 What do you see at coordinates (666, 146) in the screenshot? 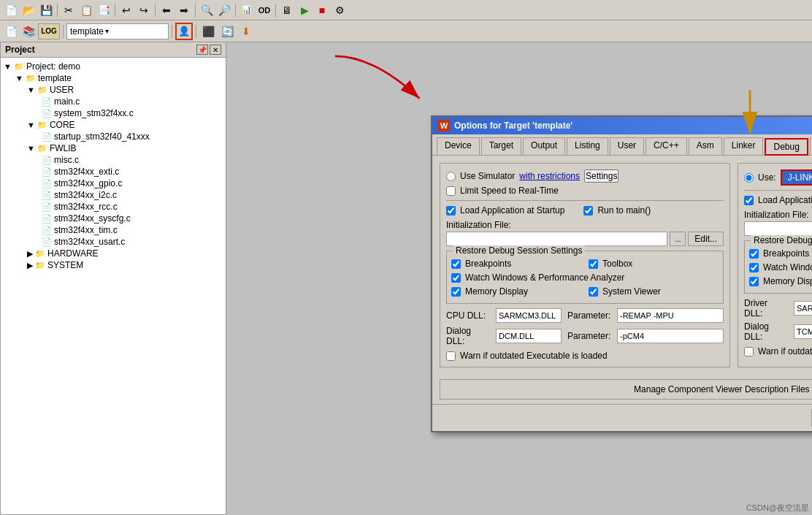
I see `tab-cpp: C/C++` at bounding box center [666, 146].